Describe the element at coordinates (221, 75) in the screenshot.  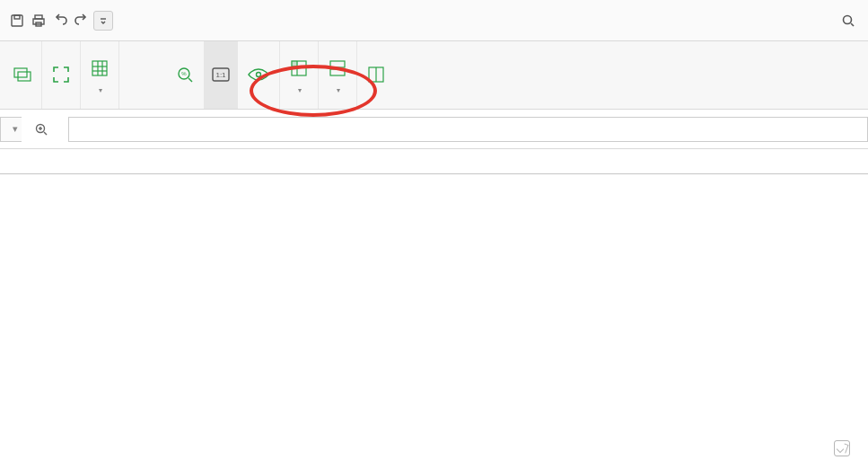
I see `svg-text: 1:1` at that location.